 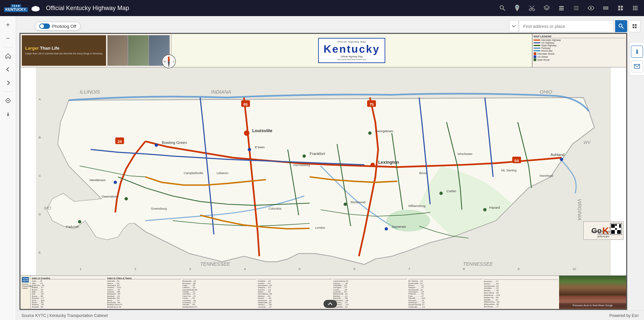 I want to click on logo-team: TEAM, so click(x=16, y=6).